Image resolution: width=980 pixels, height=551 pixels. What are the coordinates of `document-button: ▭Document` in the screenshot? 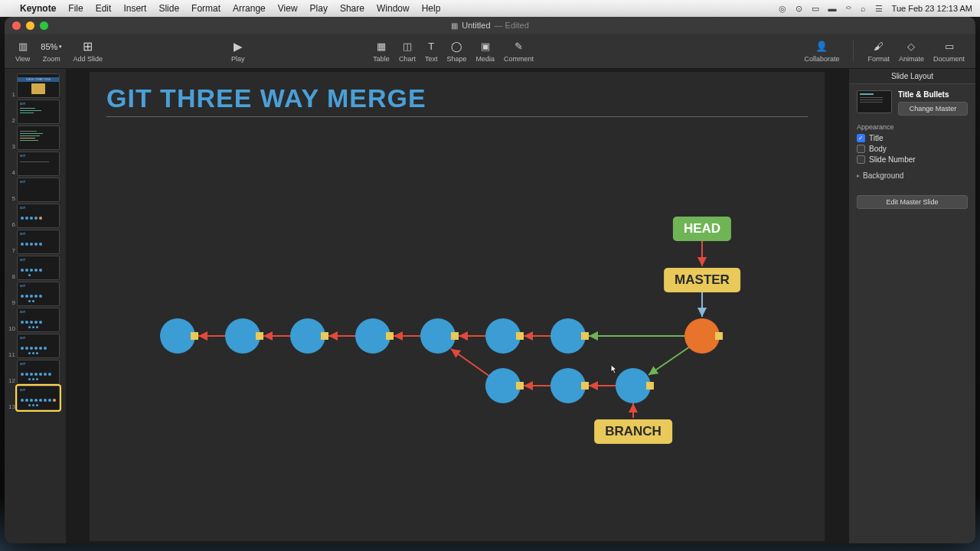 It's located at (949, 51).